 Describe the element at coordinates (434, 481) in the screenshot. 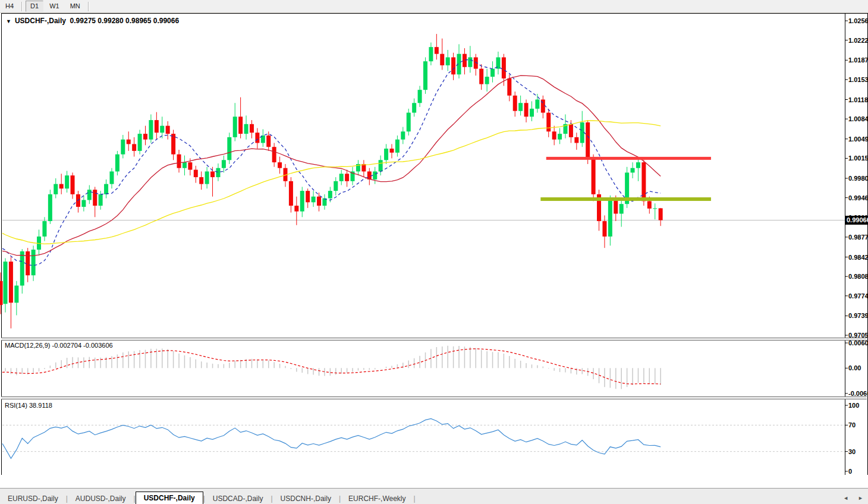

I see `date-axis: 8 Jan 201917 Jan 201927 Jan 20195 Feb 20…` at that location.